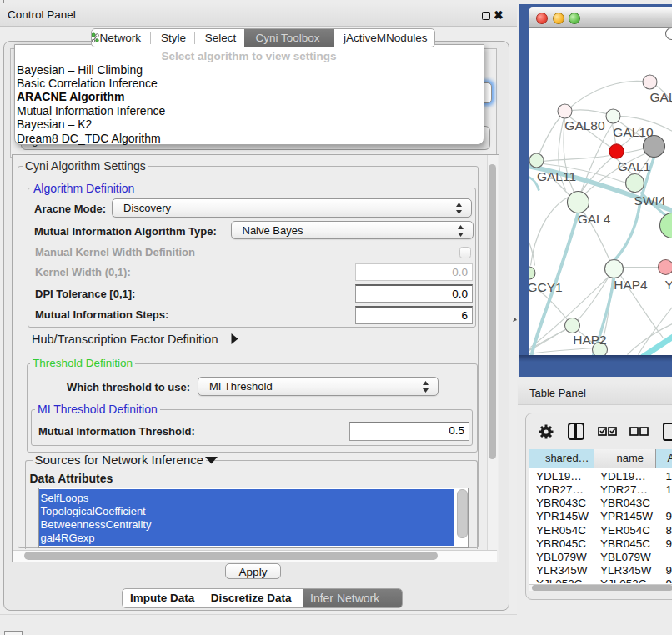 This screenshot has height=635, width=672. Describe the element at coordinates (660, 97) in the screenshot. I see `svg-text: GAL7` at that location.